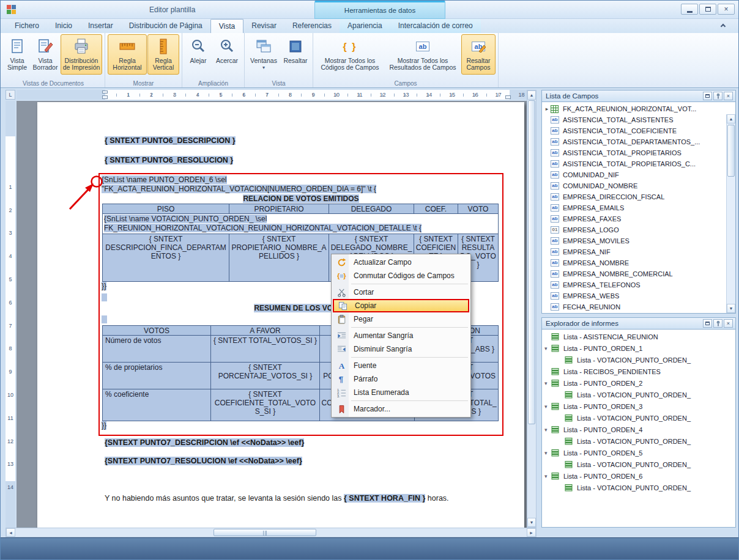  Describe the element at coordinates (639, 372) in the screenshot. I see `tree-item-lista-recibos-pendientes: Lista - RECIBOS_PENDIENTES` at that location.